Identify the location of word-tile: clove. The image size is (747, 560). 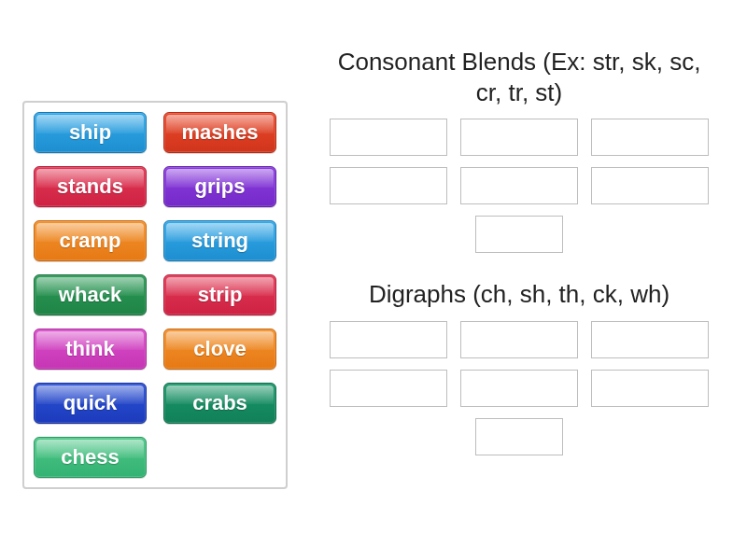
(220, 349).